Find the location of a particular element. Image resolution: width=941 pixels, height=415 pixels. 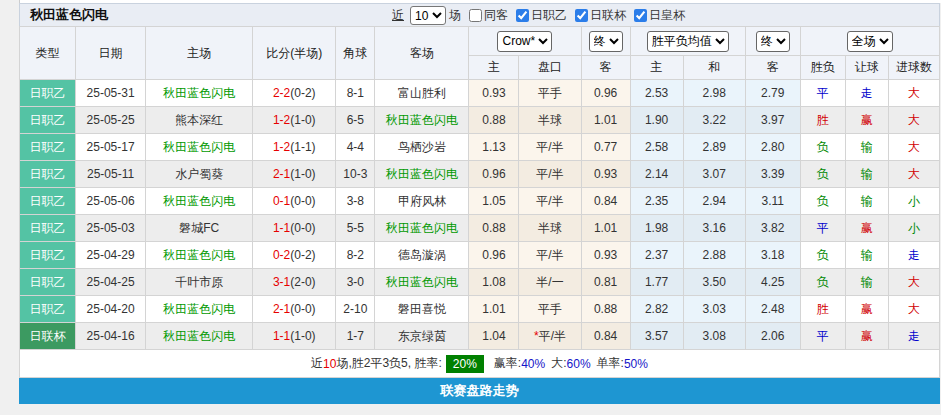

col-eu-away: 客 is located at coordinates (772, 68).